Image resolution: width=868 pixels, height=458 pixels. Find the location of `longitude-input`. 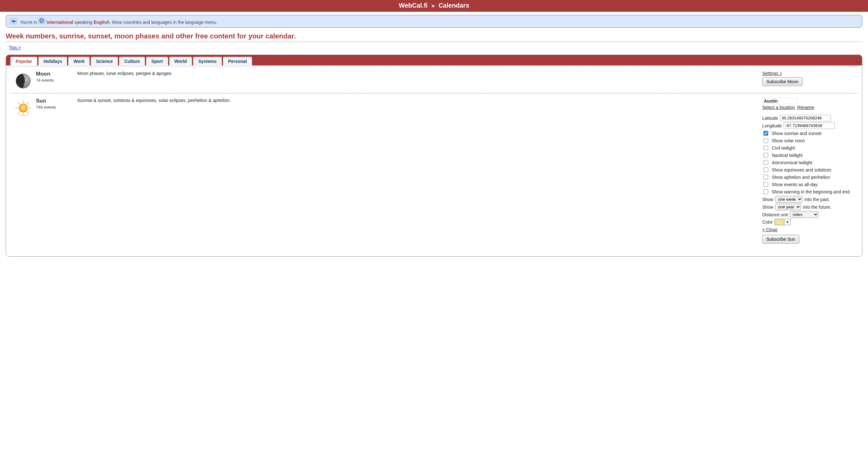

longitude-input is located at coordinates (809, 126).